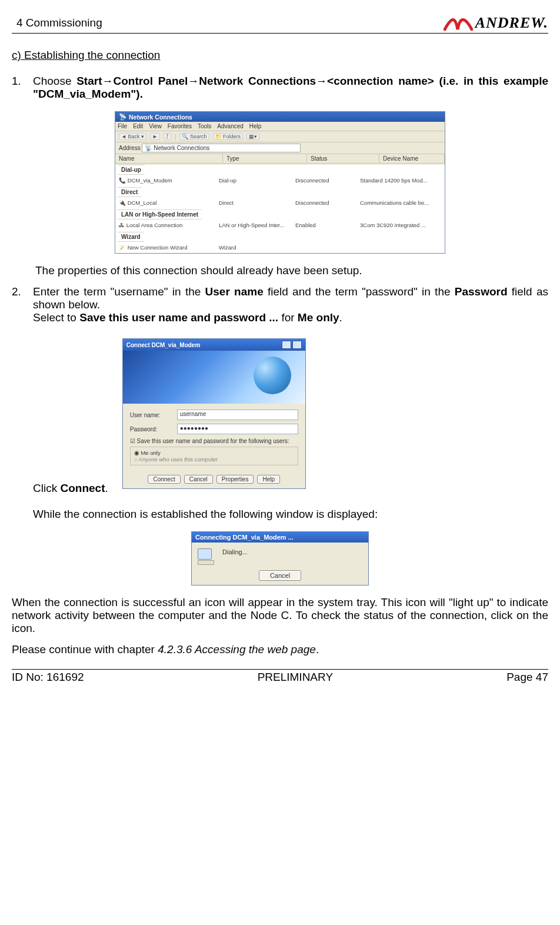 This screenshot has height=925, width=560. I want to click on username-label: User name:, so click(154, 415).